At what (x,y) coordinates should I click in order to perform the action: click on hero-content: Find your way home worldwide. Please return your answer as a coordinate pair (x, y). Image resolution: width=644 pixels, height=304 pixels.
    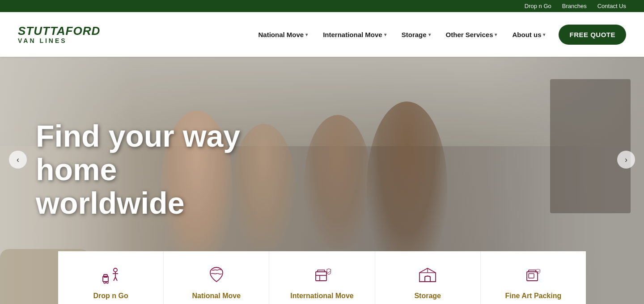
    Looking at the image, I should click on (170, 169).